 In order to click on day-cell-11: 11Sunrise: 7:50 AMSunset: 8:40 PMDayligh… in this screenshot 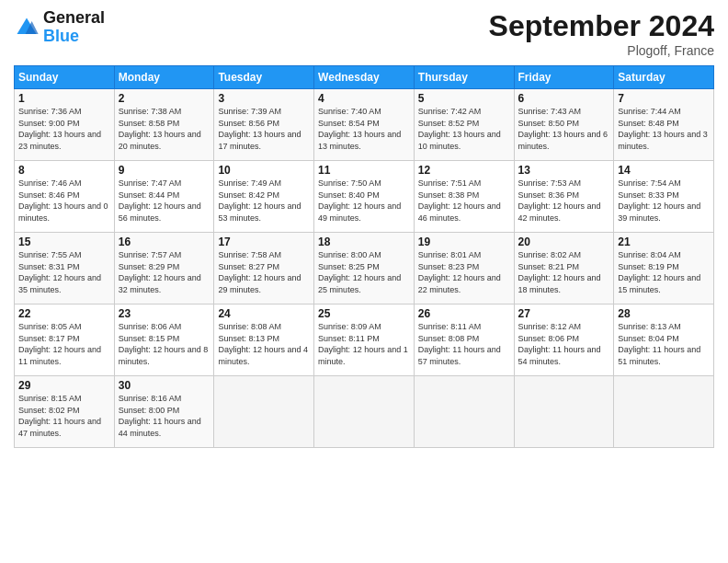, I will do `click(364, 197)`.